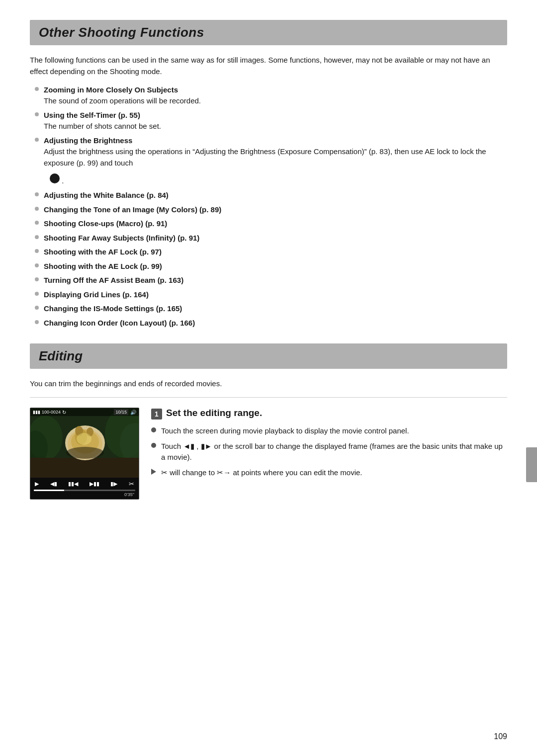 Image resolution: width=537 pixels, height=756 pixels. Describe the element at coordinates (131, 484) in the screenshot. I see `scissors-button: ✂` at that location.